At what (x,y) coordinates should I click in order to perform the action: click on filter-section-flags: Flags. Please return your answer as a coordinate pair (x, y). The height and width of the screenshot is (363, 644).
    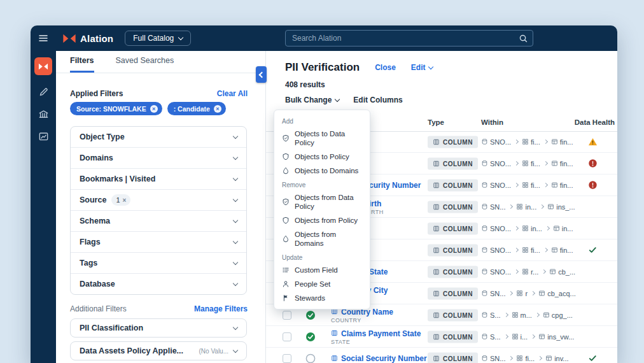
    Looking at the image, I should click on (158, 242).